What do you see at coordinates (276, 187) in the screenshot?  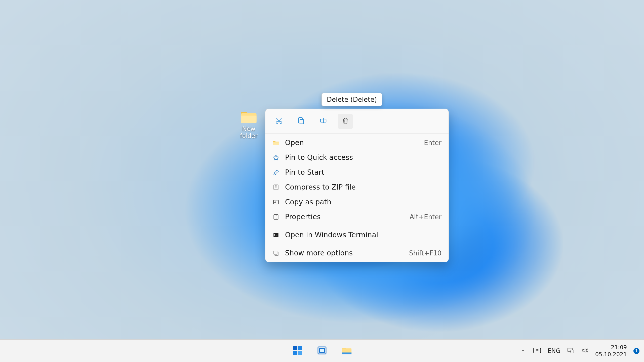 I see `zip-icon` at bounding box center [276, 187].